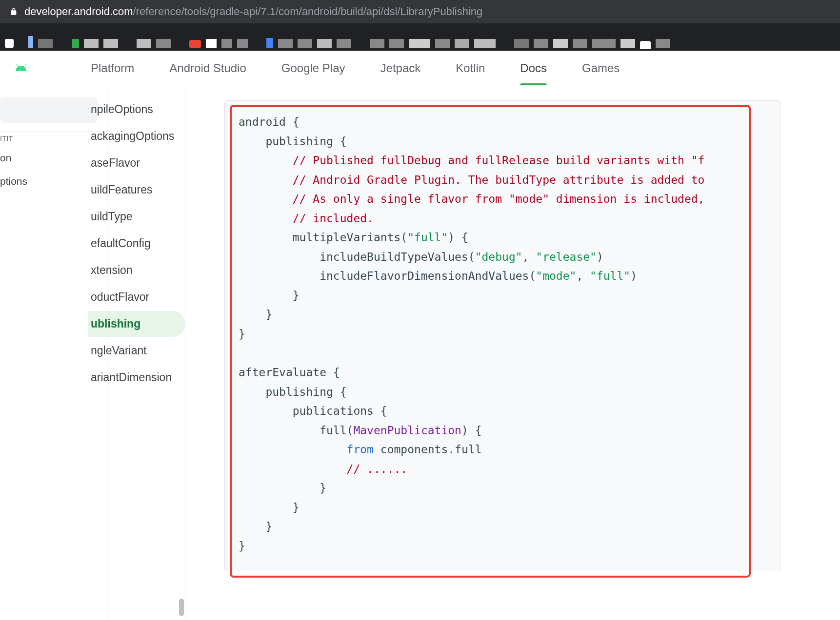 Image resolution: width=840 pixels, height=620 pixels. What do you see at coordinates (112, 68) in the screenshot?
I see `nav-item-platform: Platform` at bounding box center [112, 68].